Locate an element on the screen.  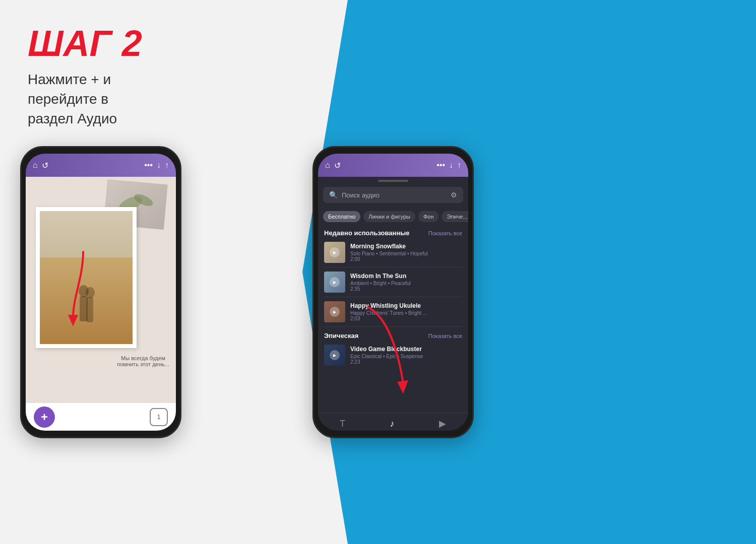
track1-info: Morning Snowflake Solo Piano • Sentiment… is located at coordinates (406, 252).